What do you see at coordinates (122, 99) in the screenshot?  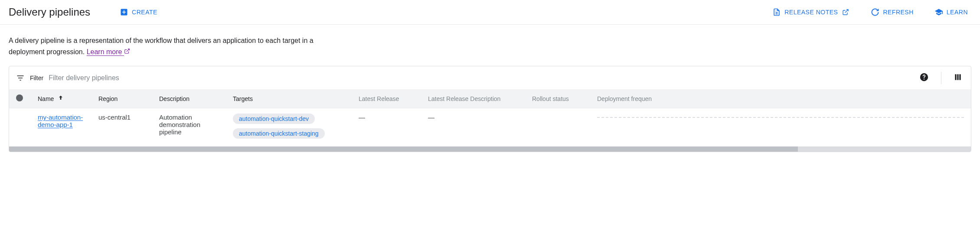 I see `column-region: Region` at bounding box center [122, 99].